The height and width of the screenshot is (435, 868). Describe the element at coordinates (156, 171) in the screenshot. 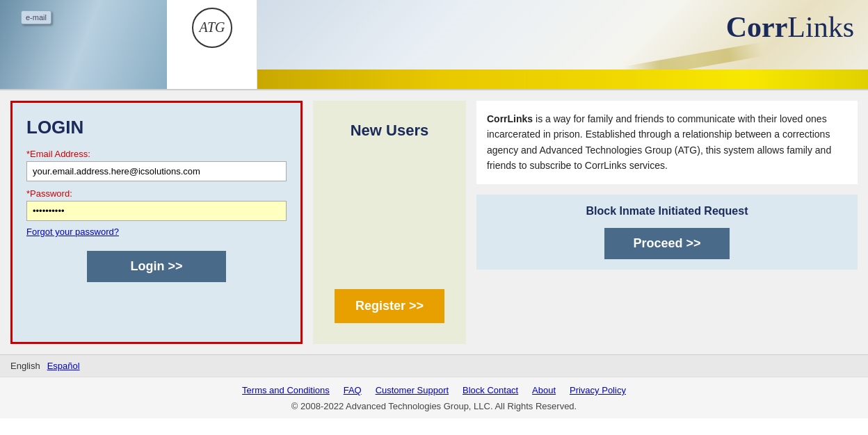

I see `email-input` at that location.